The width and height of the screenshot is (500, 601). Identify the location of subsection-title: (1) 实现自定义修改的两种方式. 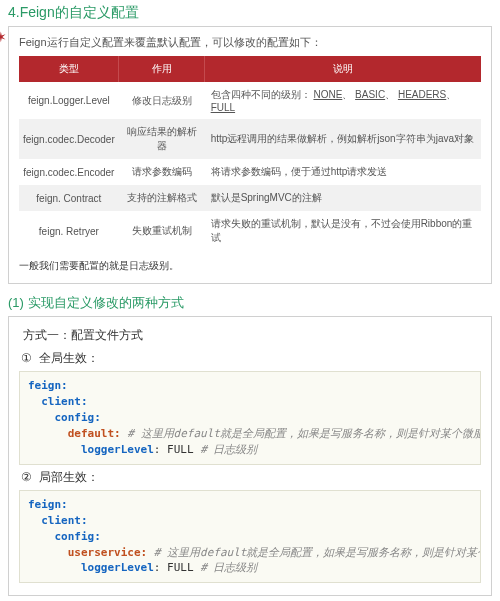
(250, 302).